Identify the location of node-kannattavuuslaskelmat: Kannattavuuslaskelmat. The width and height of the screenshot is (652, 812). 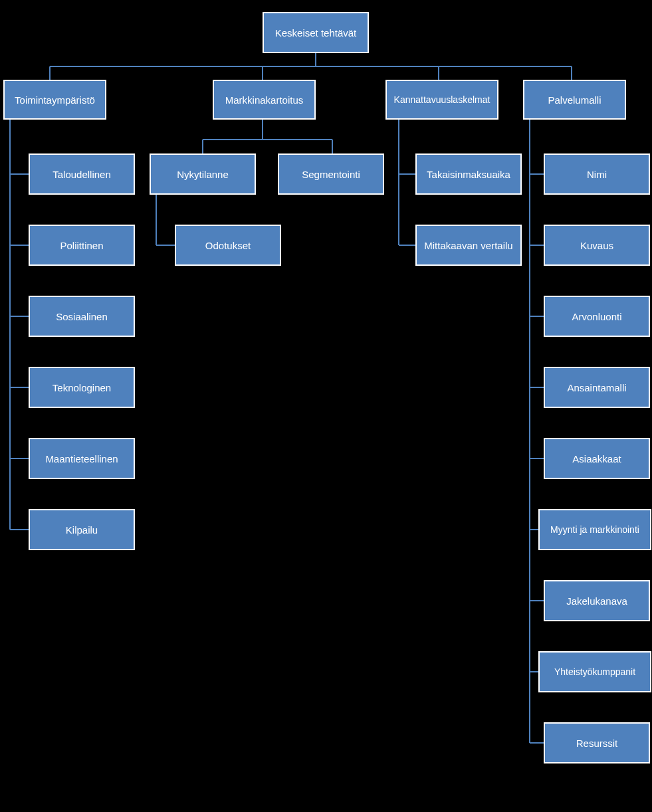
(442, 100).